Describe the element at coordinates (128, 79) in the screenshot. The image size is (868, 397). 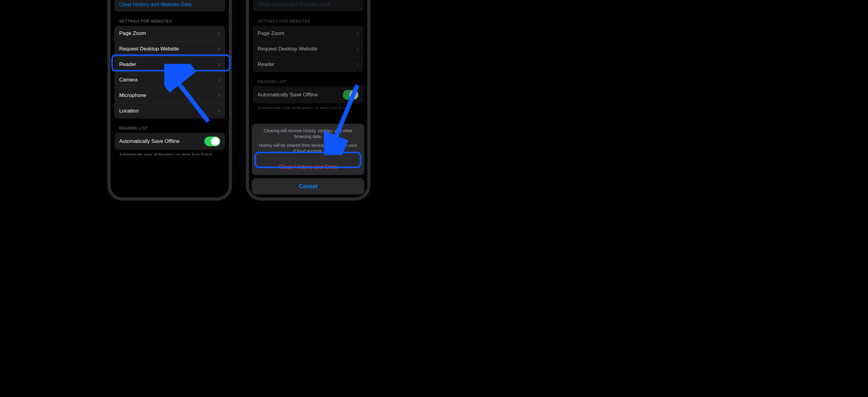
I see `websites-item-label: Camera` at that location.